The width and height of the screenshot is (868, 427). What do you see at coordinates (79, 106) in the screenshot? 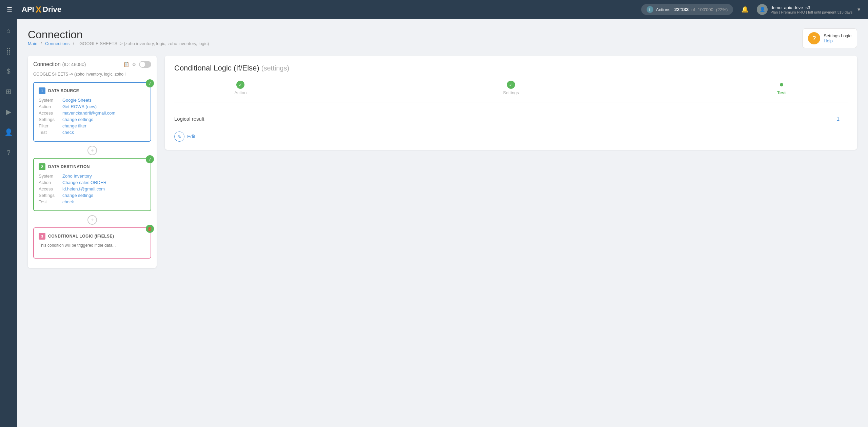
I see `source-action-val: Get ROWS (new)` at bounding box center [79, 106].